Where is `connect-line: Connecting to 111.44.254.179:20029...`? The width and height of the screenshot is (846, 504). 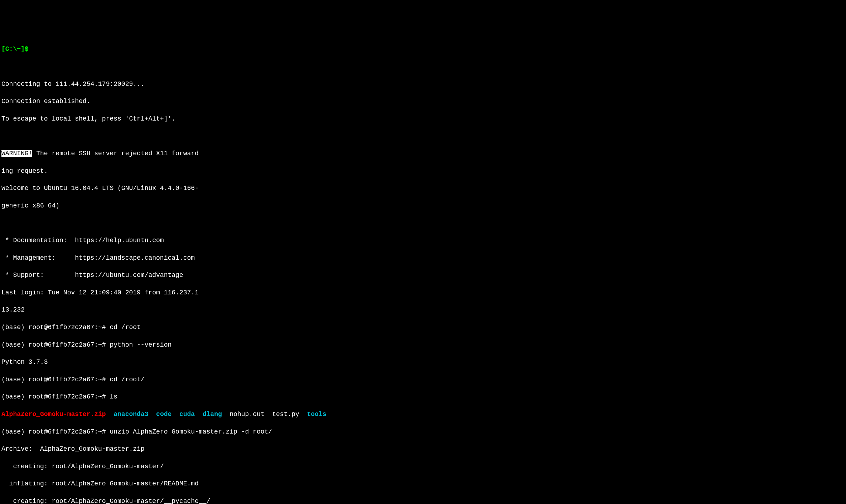 connect-line: Connecting to 111.44.254.179:20029... is located at coordinates (423, 84).